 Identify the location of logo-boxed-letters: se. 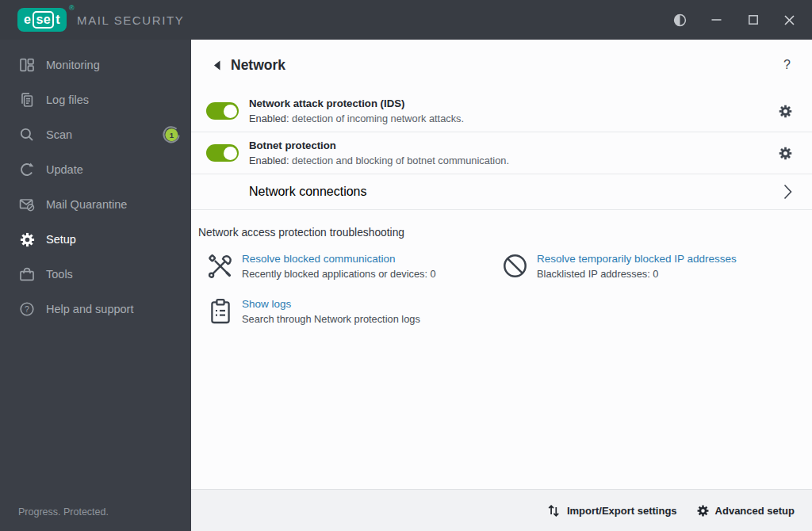
(43, 20).